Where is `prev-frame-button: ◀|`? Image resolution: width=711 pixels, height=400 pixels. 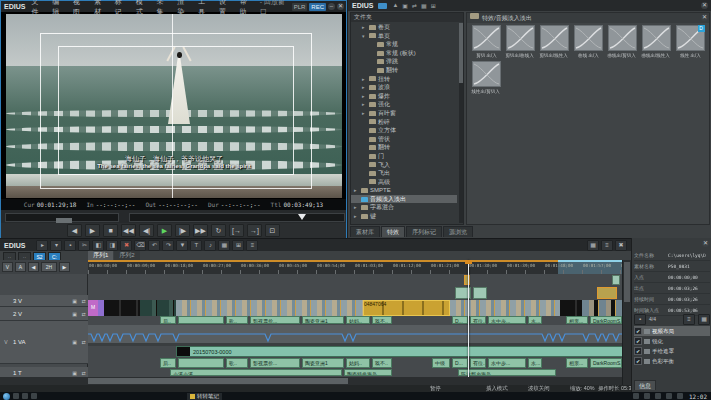 prev-frame-button: ◀| is located at coordinates (146, 230).